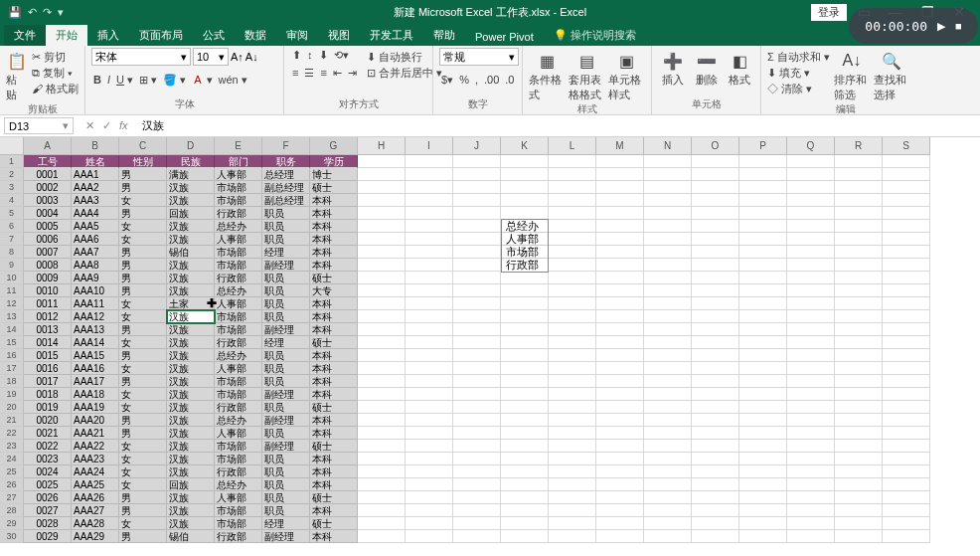 This screenshot has height=556, width=980. I want to click on indent-inc-icon: ⇥, so click(352, 74).